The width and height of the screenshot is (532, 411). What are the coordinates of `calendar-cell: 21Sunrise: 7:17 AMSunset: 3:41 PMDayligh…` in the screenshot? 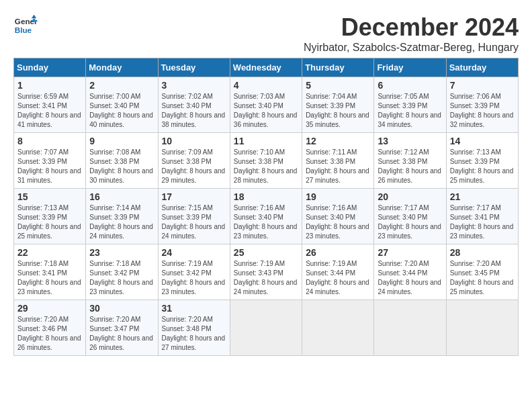 It's located at (482, 216).